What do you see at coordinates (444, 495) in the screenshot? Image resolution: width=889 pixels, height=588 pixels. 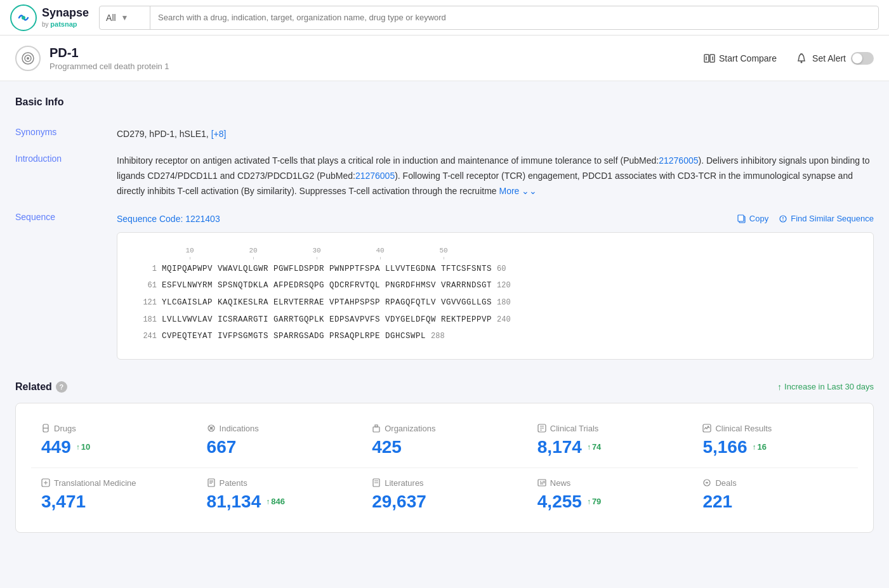 I see `stats-row-2: Translational Medicine 3,471 Patents 81,…` at bounding box center [444, 495].